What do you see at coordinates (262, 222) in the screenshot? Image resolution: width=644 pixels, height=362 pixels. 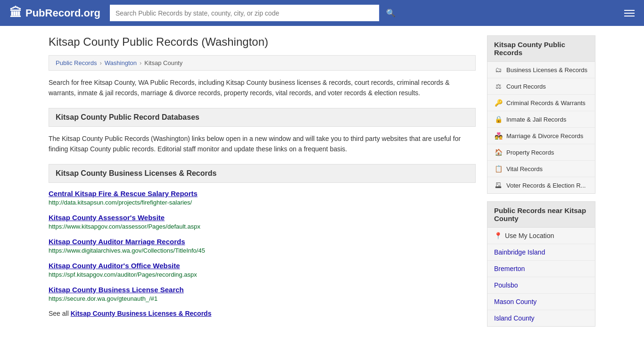 I see `record-entry: Kitsap County Assessor's Website https:/…` at bounding box center [262, 222].